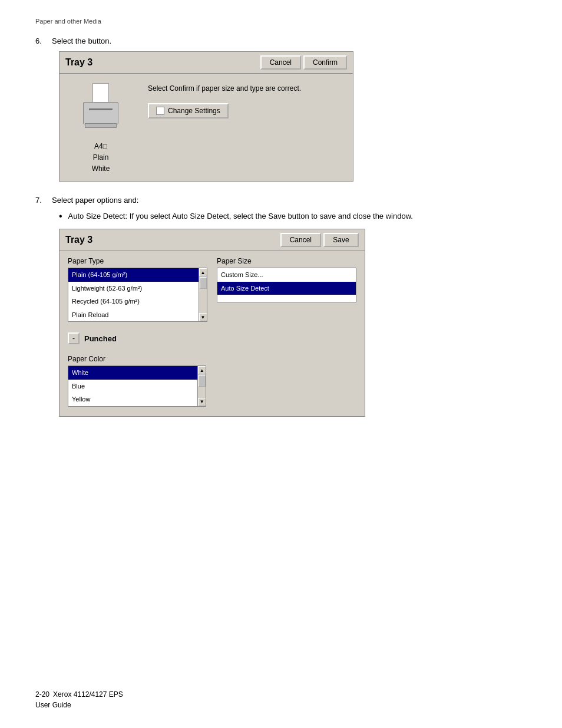  I want to click on color-scroll-thumb, so click(202, 381).